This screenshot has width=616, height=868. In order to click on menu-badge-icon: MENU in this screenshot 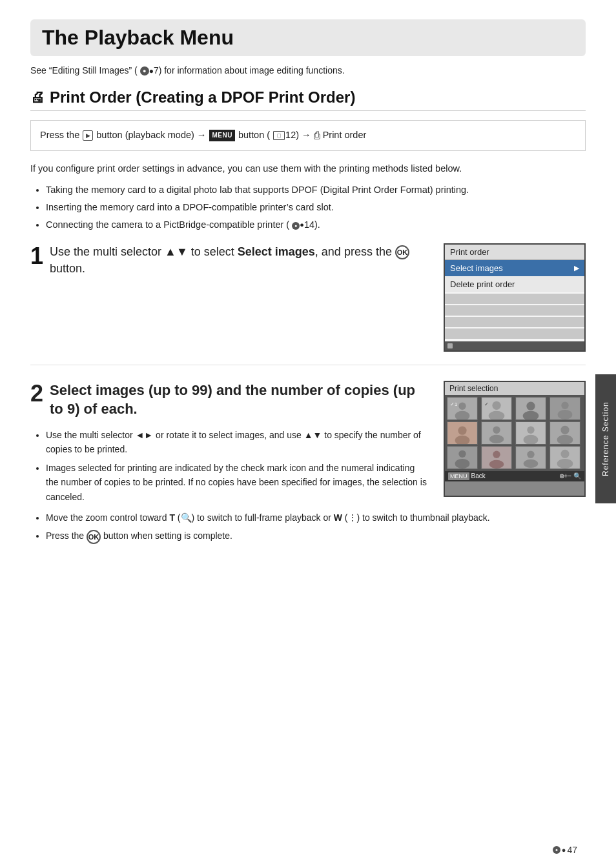, I will do `click(458, 476)`.